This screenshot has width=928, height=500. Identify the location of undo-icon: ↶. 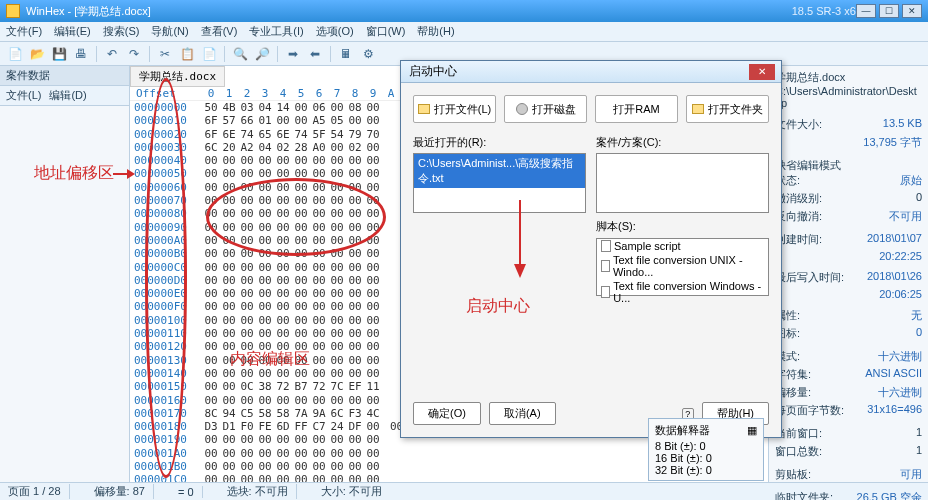
(112, 54).